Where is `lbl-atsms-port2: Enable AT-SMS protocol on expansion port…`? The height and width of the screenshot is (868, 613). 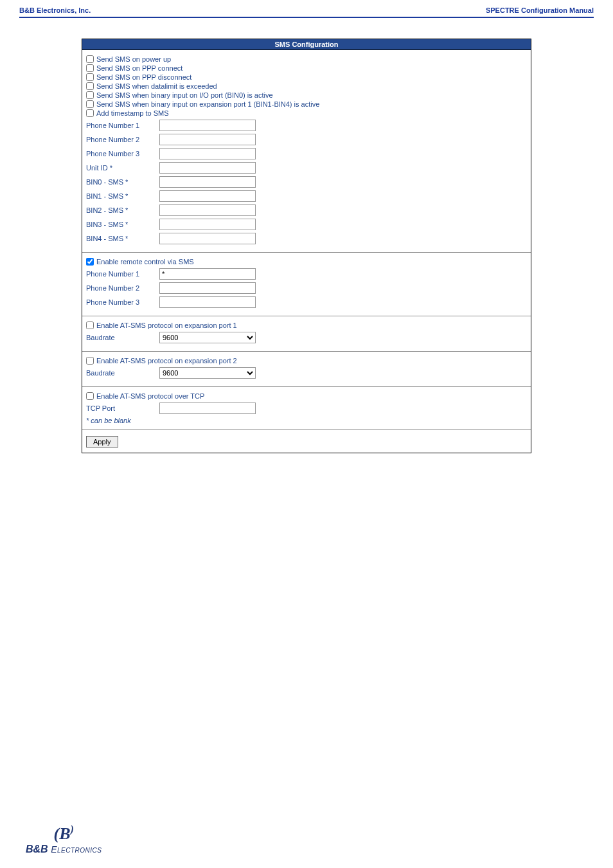 lbl-atsms-port2: Enable AT-SMS protocol on expansion port… is located at coordinates (167, 361).